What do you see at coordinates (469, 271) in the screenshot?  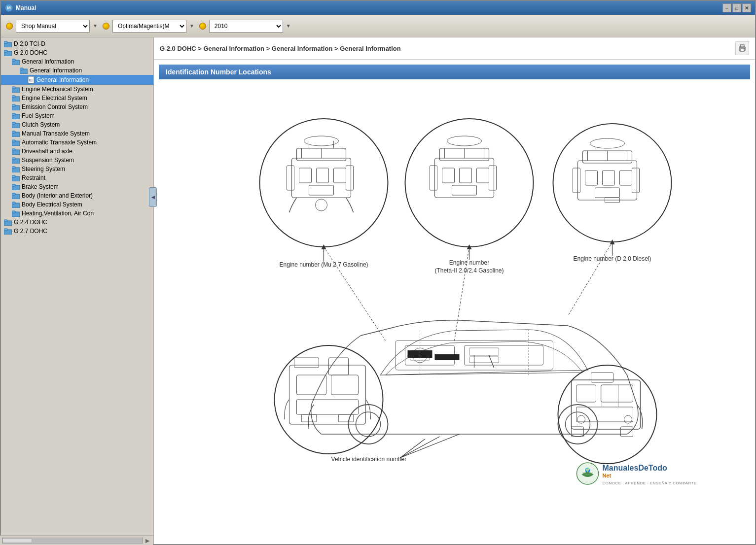 I see `svg-text: (Theta-II 2.0/2.4 Gasoline)` at bounding box center [469, 271].